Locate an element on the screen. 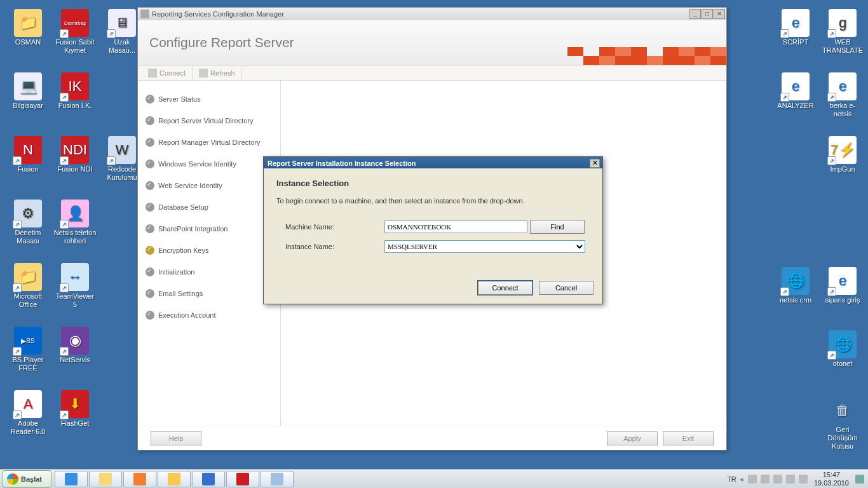 Image resolution: width=868 pixels, height=488 pixels. desktop-icon-berka-e-netsis: e↗berka e-netsis is located at coordinates (843, 95).